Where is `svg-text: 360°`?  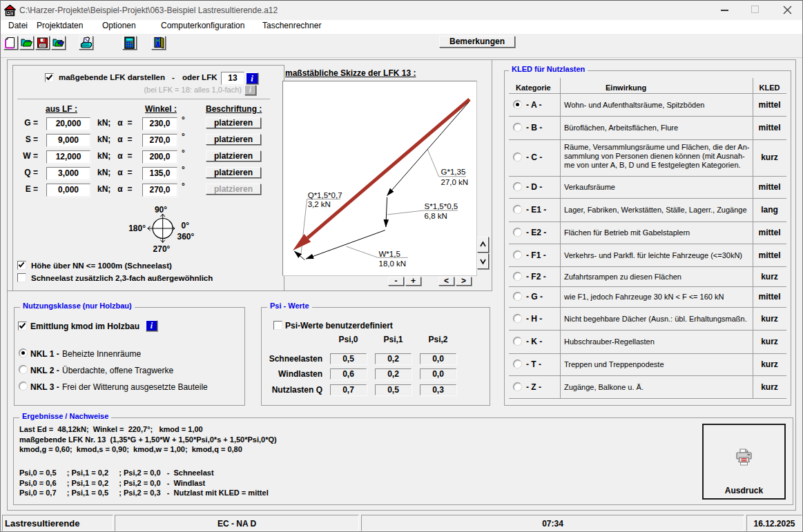 svg-text: 360° is located at coordinates (186, 237).